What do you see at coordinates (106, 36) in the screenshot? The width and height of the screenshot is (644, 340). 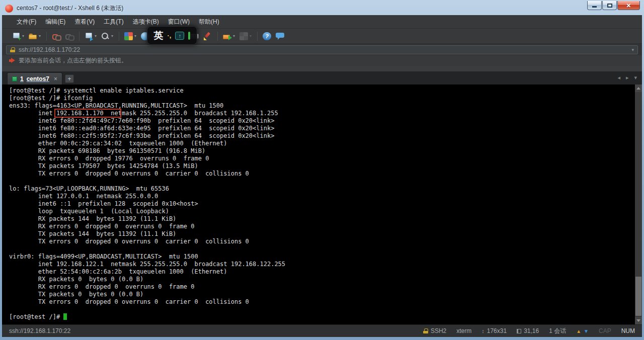 I see `find-icon` at bounding box center [106, 36].